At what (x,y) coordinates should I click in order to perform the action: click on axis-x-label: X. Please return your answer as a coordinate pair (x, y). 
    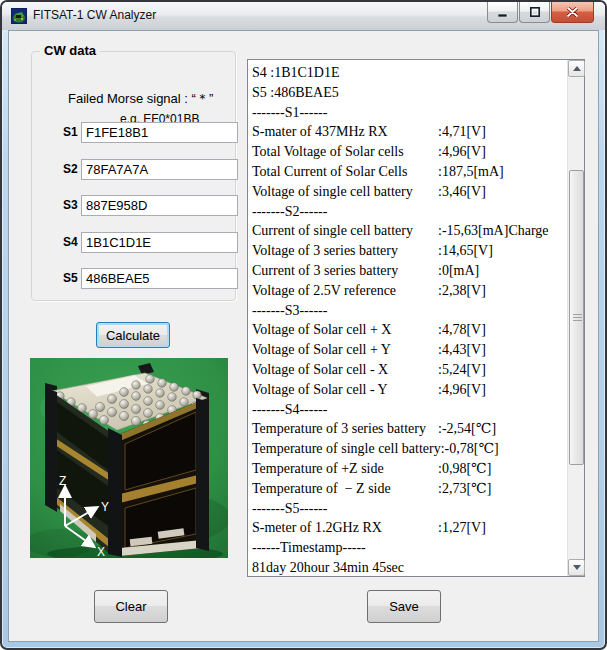
    Looking at the image, I should click on (101, 552).